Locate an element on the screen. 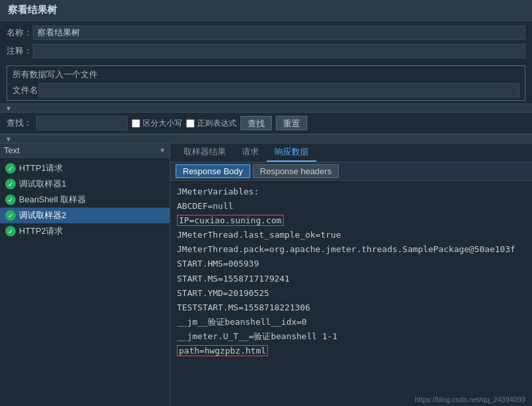 The image size is (532, 406). left-panel-header: Text ▼ is located at coordinates (85, 151).